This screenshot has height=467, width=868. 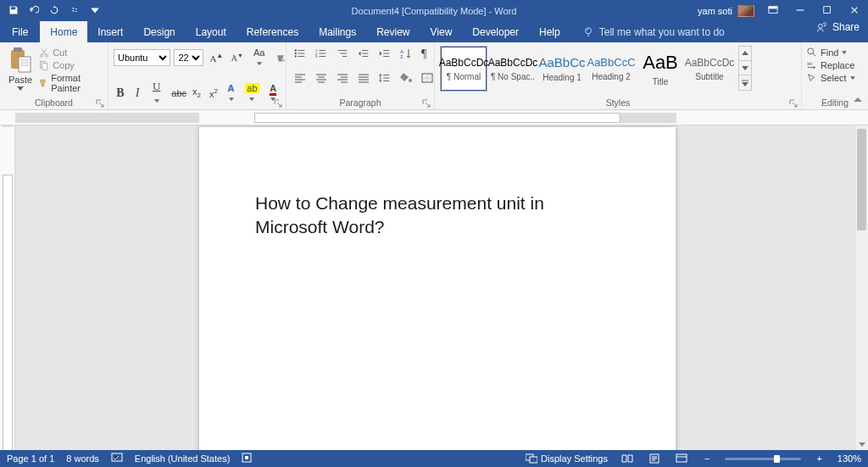 I want to click on superscript-button: x2, so click(x=214, y=93).